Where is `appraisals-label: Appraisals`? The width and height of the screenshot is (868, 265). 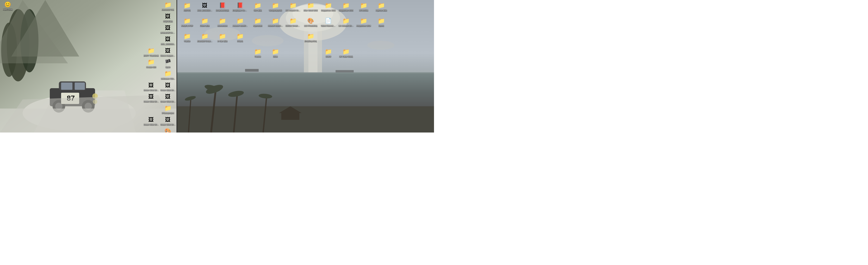
appraisals-label: Appraisals is located at coordinates (258, 26).